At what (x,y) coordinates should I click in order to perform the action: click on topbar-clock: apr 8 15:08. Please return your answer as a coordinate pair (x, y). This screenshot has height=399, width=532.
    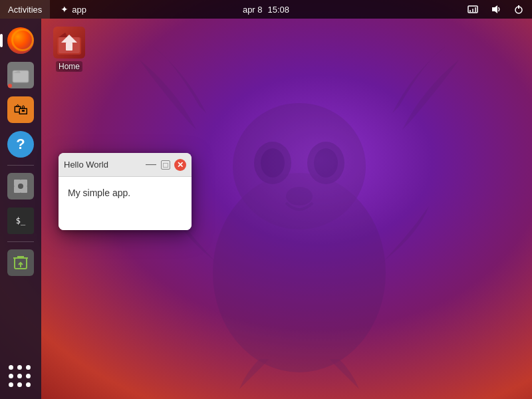
    Looking at the image, I should click on (266, 9).